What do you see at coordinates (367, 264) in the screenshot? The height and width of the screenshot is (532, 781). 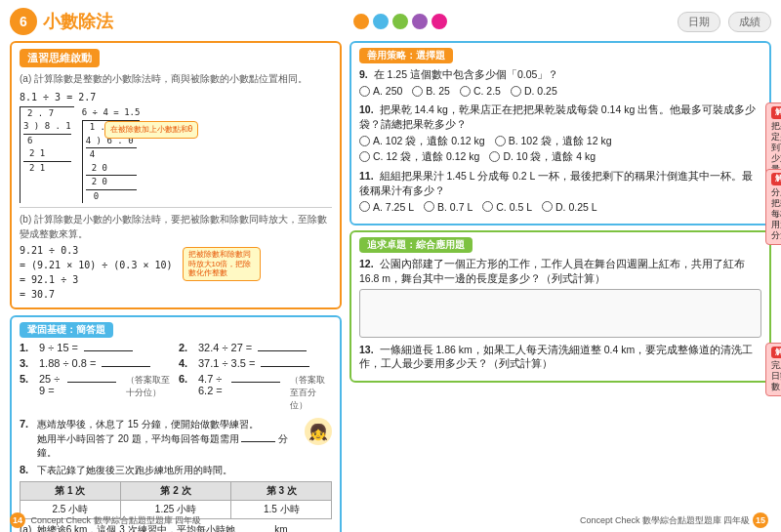 I see `q12-num: 12.` at bounding box center [367, 264].